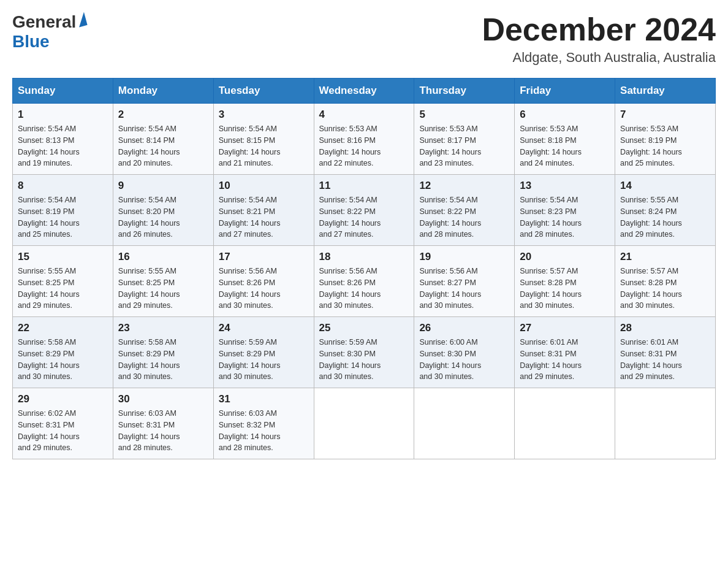 The width and height of the screenshot is (728, 563). What do you see at coordinates (364, 139) in the screenshot?
I see `table-row: 4 Sunrise: 5:53 AM Sunset: 8:16 PM Dayli…` at bounding box center [364, 139].